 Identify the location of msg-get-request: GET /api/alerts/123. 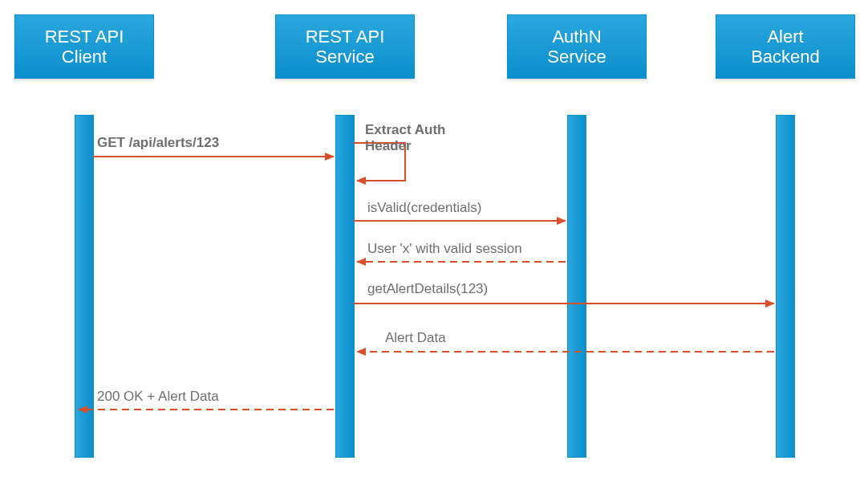
(158, 143).